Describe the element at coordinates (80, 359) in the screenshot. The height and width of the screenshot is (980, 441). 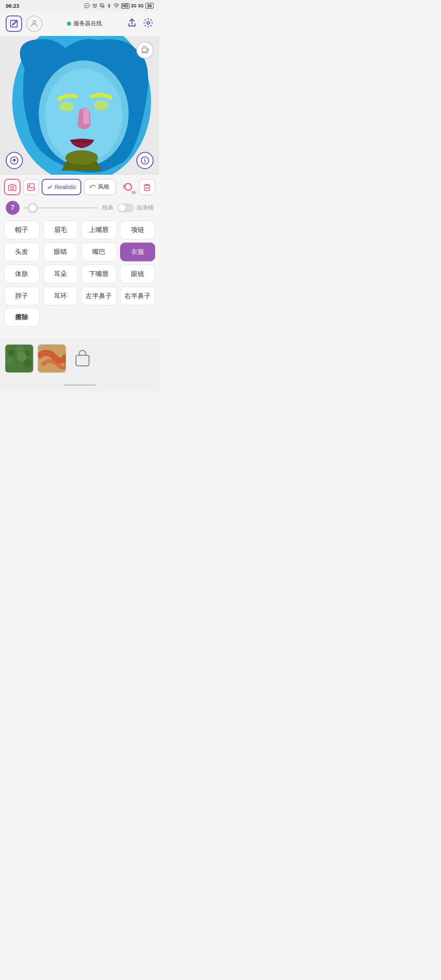
I see `gallery-strip` at that location.